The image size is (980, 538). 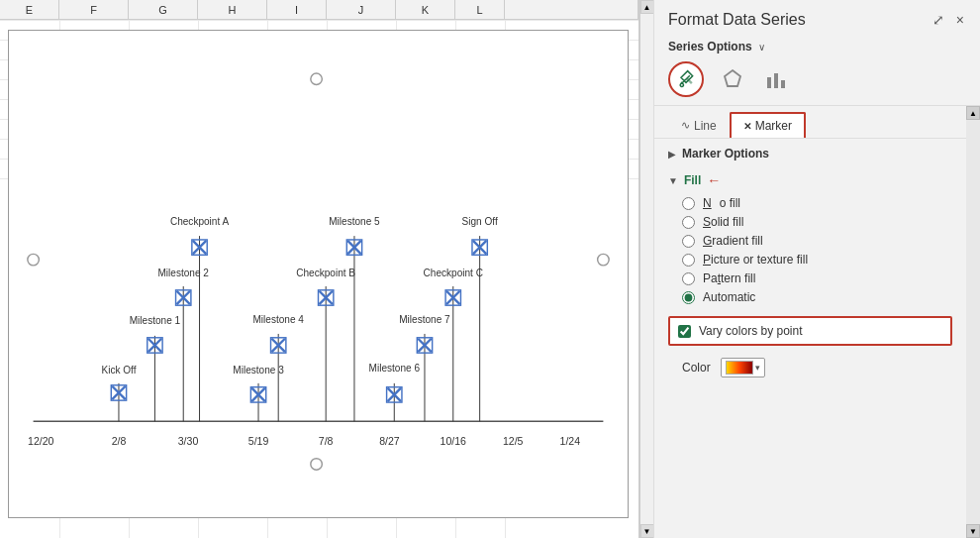 What do you see at coordinates (711, 47) in the screenshot?
I see `series-options-label: Series Options` at bounding box center [711, 47].